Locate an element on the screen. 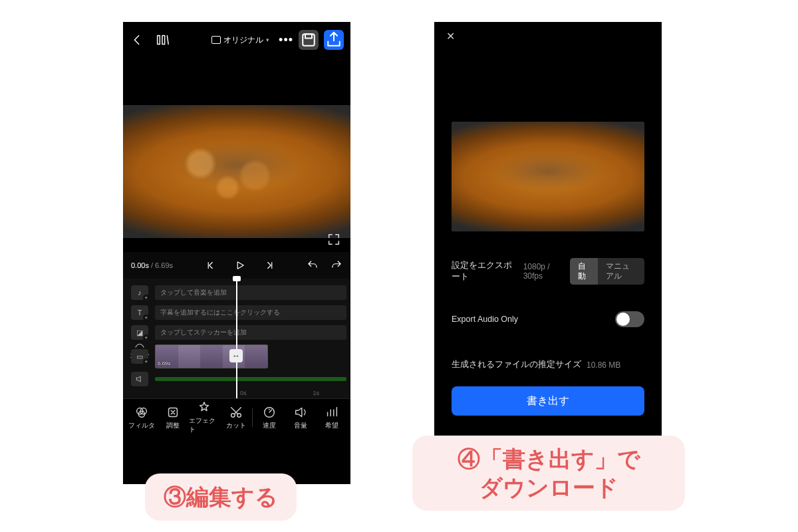  export-settings-label: 設定をエクスポート is located at coordinates (485, 271).